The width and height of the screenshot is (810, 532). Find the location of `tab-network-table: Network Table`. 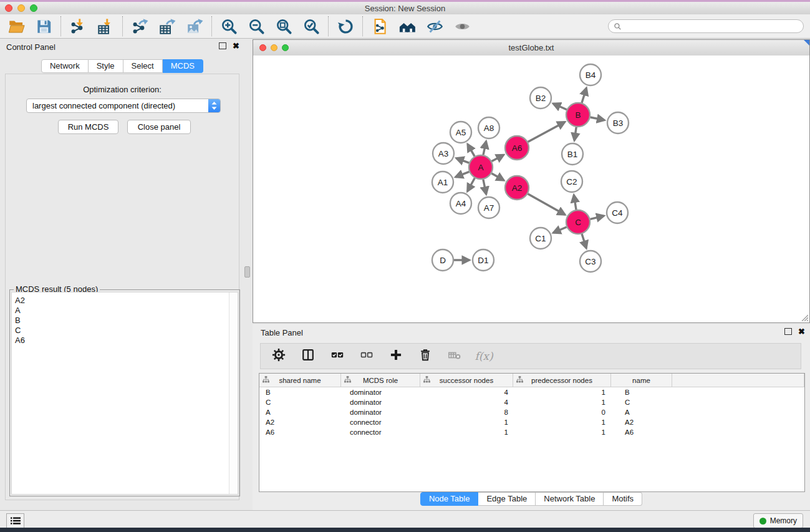

tab-network-table: Network Table is located at coordinates (570, 499).